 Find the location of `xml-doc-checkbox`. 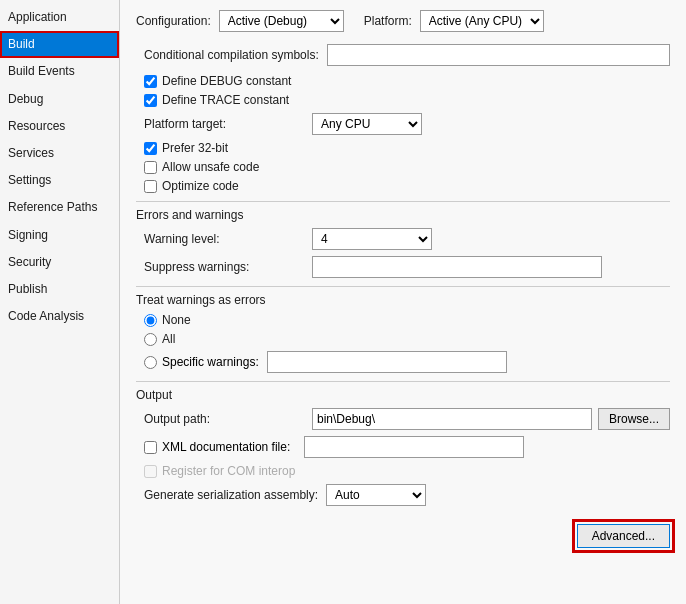

xml-doc-checkbox is located at coordinates (150, 448).